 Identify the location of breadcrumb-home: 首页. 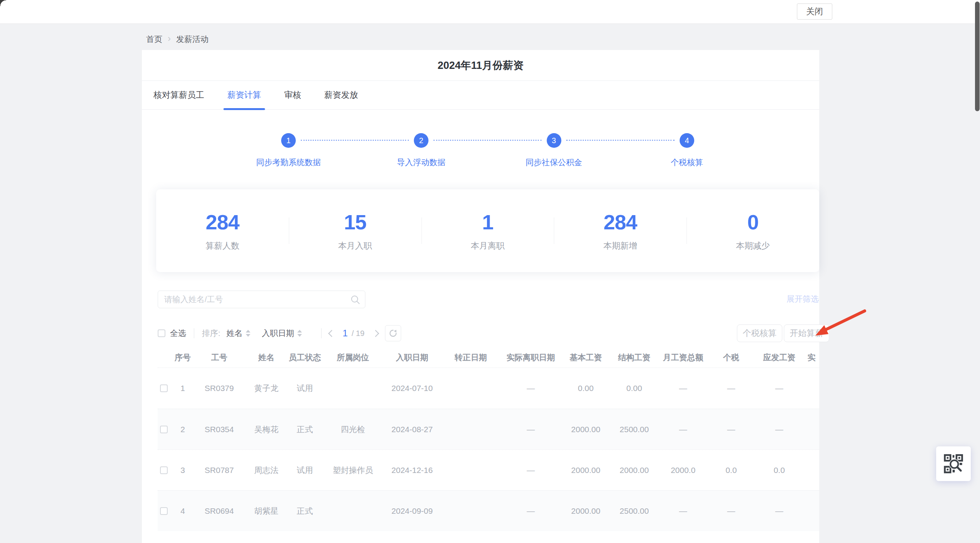
(154, 39).